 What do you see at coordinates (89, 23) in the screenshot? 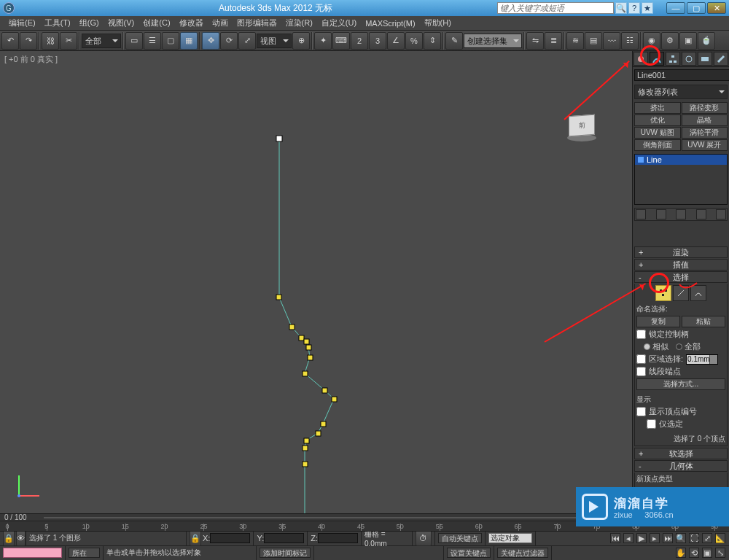
I see `menu-group: 组(G)` at bounding box center [89, 23].